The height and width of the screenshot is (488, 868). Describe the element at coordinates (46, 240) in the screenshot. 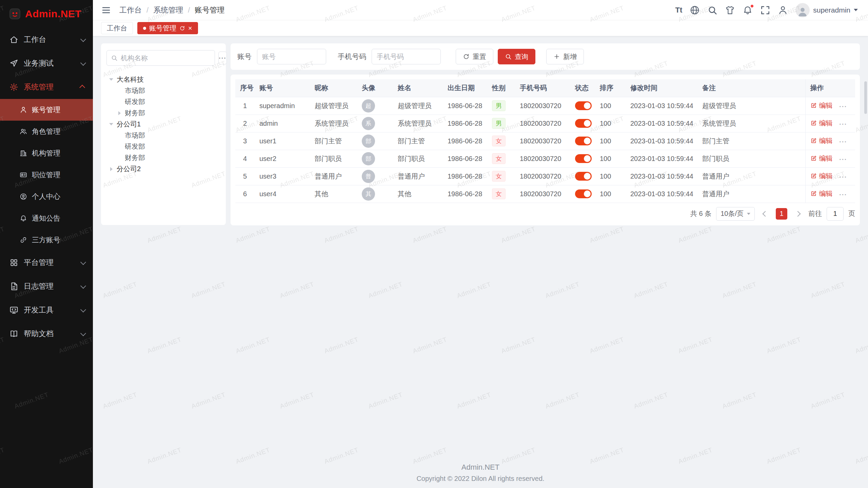

I see `submenu-item-third-party-account: 三方账号` at that location.